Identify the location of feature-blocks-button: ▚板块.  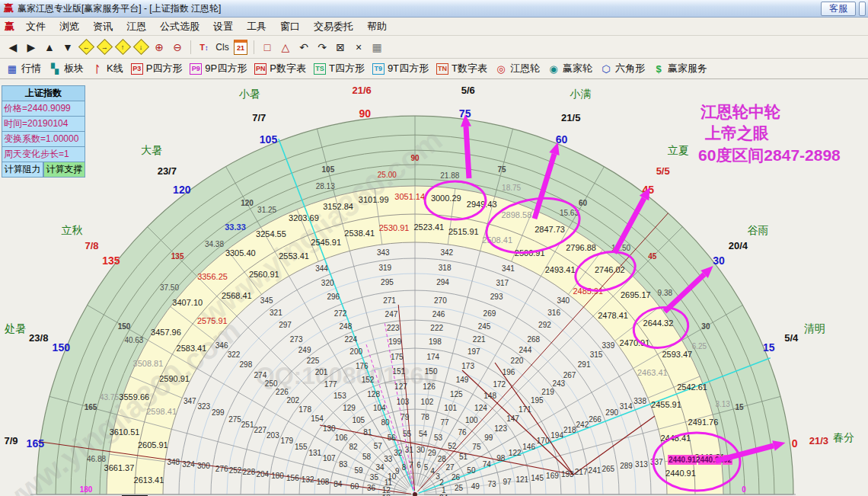
(67, 69).